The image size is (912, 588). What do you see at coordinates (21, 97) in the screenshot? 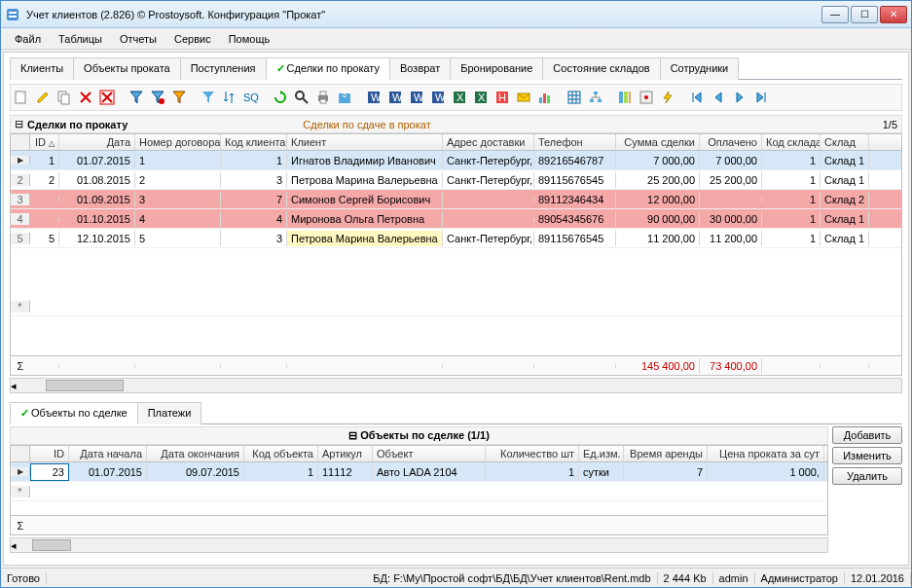
I see `tool-new-icon` at bounding box center [21, 97].